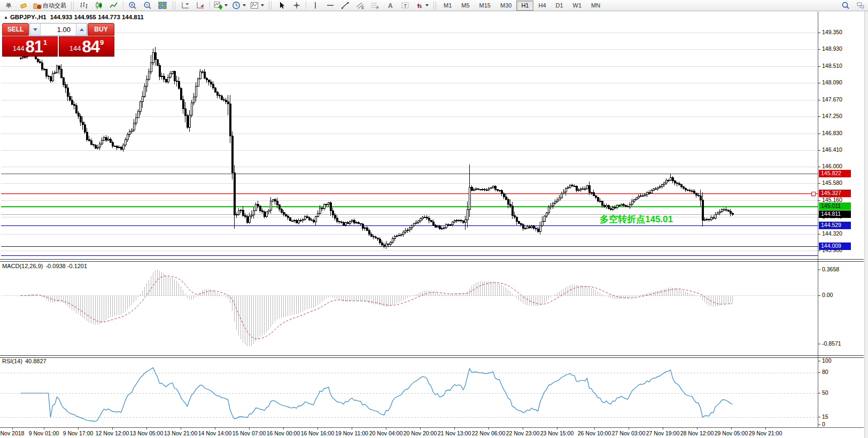  I want to click on sell-price-box: 144 81 1, so click(30, 46).